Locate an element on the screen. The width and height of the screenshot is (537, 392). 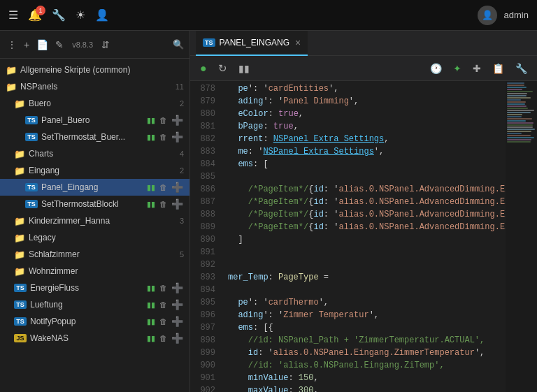
theme-icon: ☀ is located at coordinates (80, 15).